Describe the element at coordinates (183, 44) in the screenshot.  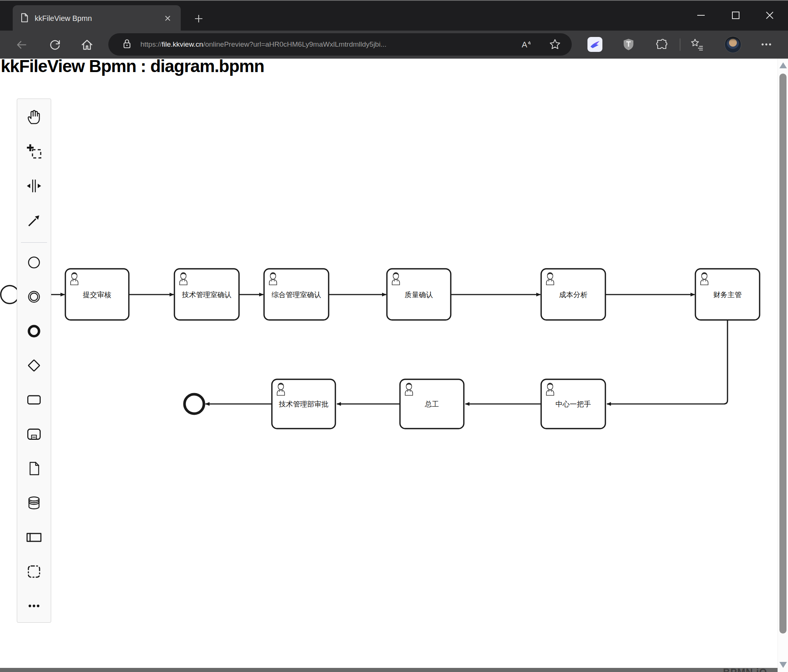
I see `url-domain: file.kkview.cn` at that location.